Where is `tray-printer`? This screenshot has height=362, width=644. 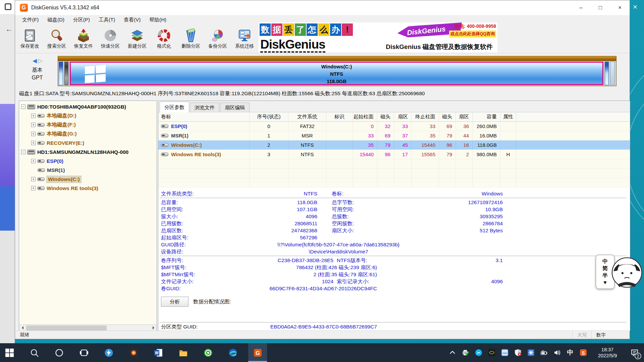
tray-printer is located at coordinates (466, 353).